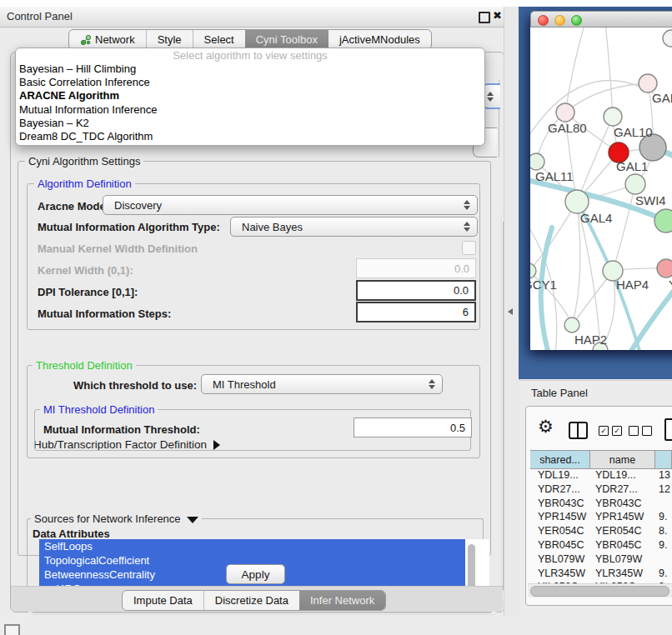  I want to click on aracne-mode-combo: Discovery, so click(290, 205).